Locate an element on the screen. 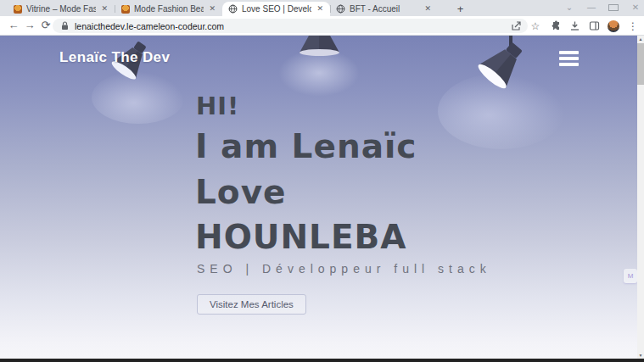  window-controls: ⌄ — ✕ is located at coordinates (602, 8).